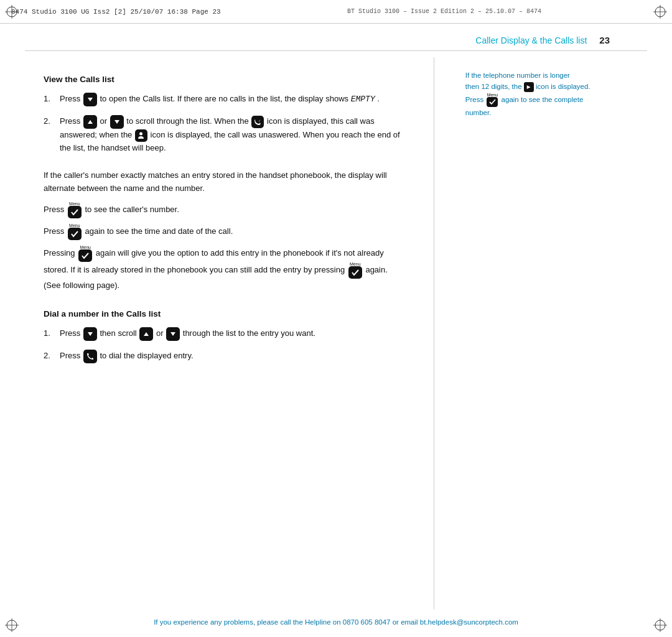 This screenshot has height=637, width=672. I want to click on step-1-2: Press or to scroll through the list. Whe…, so click(223, 135).